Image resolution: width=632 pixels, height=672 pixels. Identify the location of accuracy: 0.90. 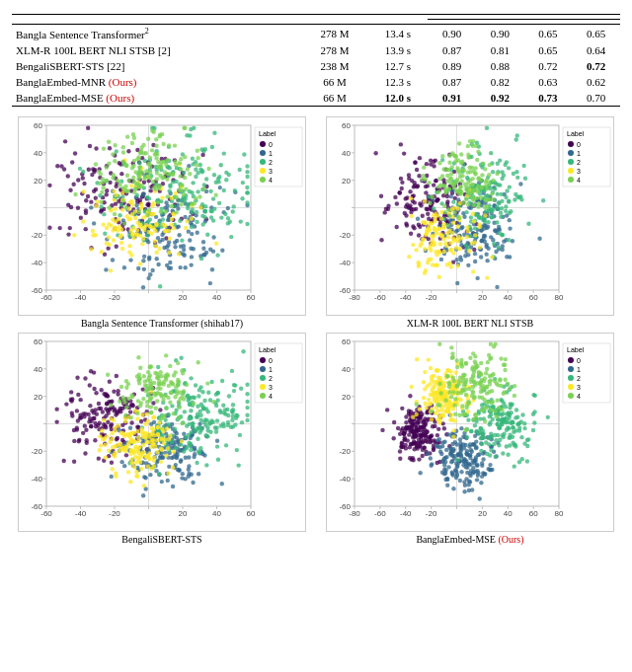
(500, 34).